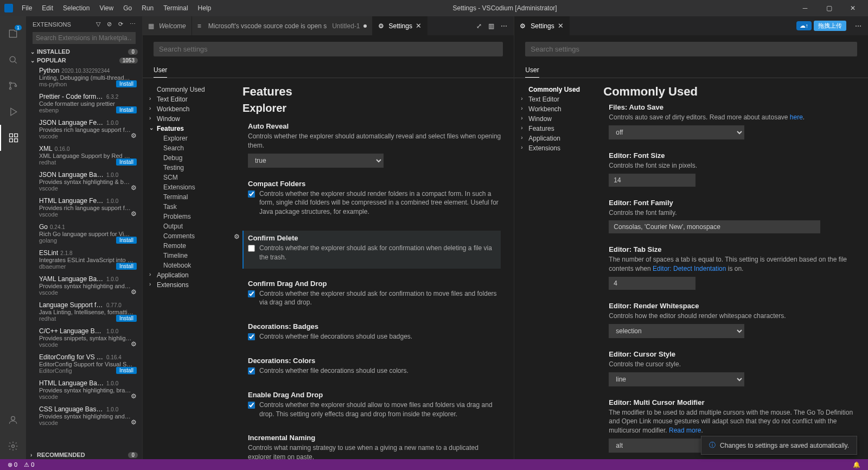 Image resolution: width=868 pixels, height=470 pixels. I want to click on toc-sub-item: Search, so click(188, 148).